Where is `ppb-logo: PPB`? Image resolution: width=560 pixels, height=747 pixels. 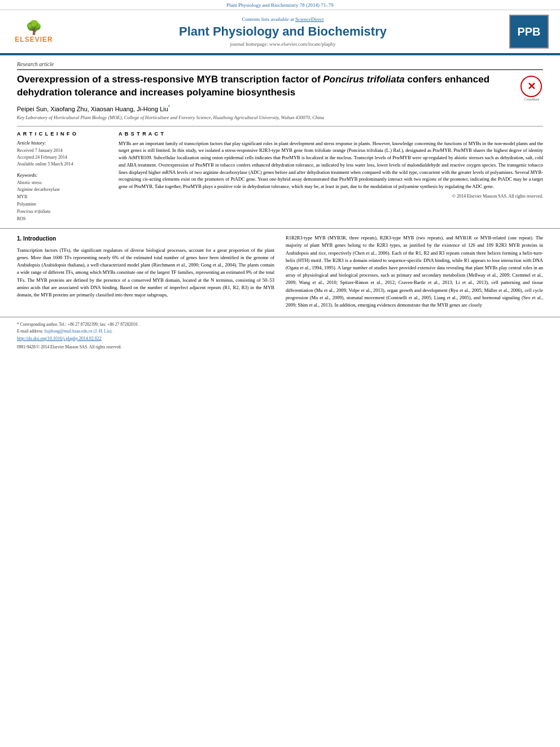 ppb-logo: PPB is located at coordinates (529, 32).